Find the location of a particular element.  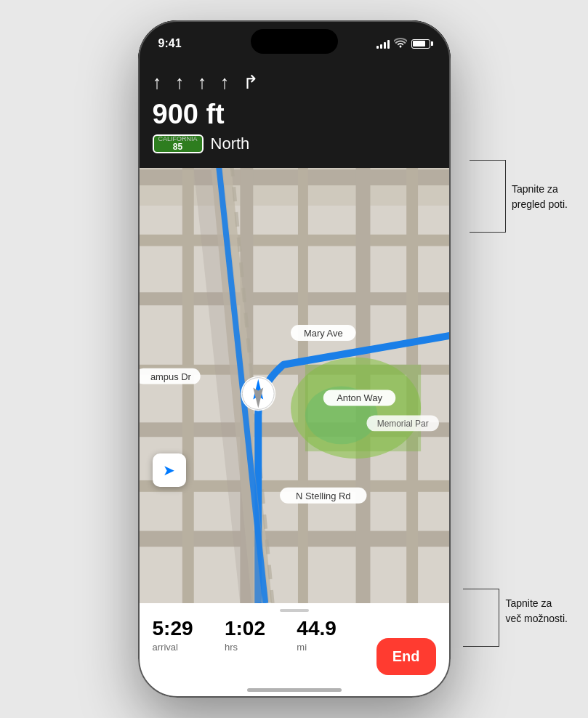

arrival-stat: 5:29 arrival is located at coordinates (189, 635).